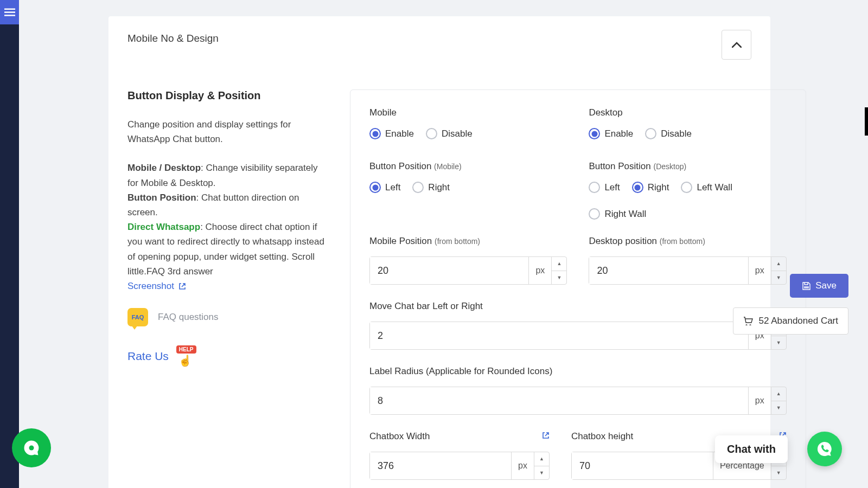  I want to click on mobile-desktop-term: Mobile / Desktop, so click(164, 168).